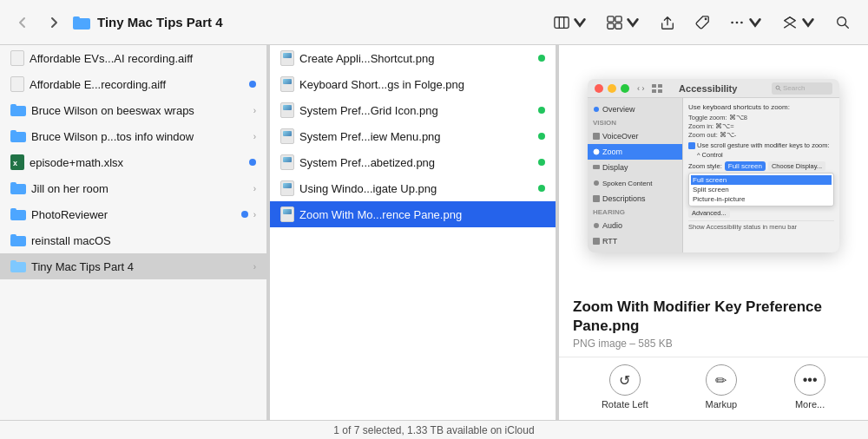 This screenshot has height=439, width=868. Describe the element at coordinates (761, 135) in the screenshot. I see `pw-zoom-out: Zoom out: ⌘⌥-` at that location.